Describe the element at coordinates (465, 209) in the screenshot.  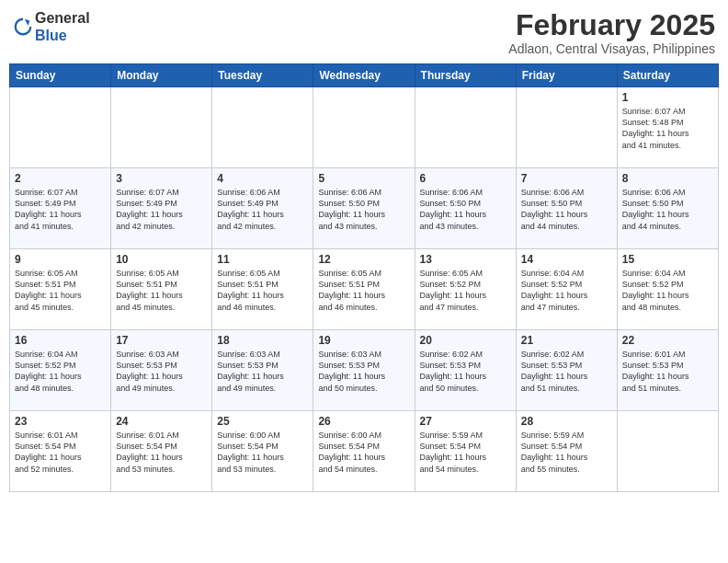
I see `calendar-day-cell: 6Sunrise: 6:06 AM Sunset: 5:50 PM Daylig…` at that location.